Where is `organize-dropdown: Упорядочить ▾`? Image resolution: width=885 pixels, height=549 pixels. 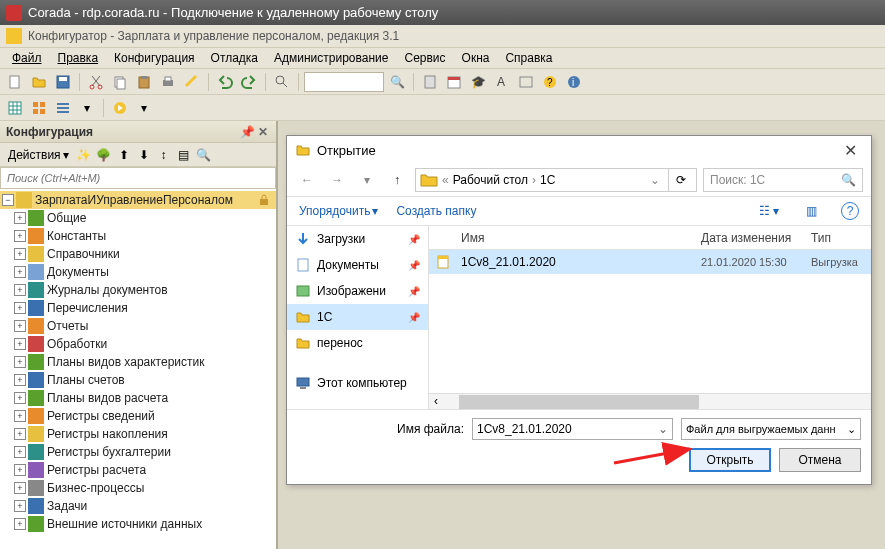
organize-dropdown: Упорядочить ▾ is located at coordinates (338, 211).